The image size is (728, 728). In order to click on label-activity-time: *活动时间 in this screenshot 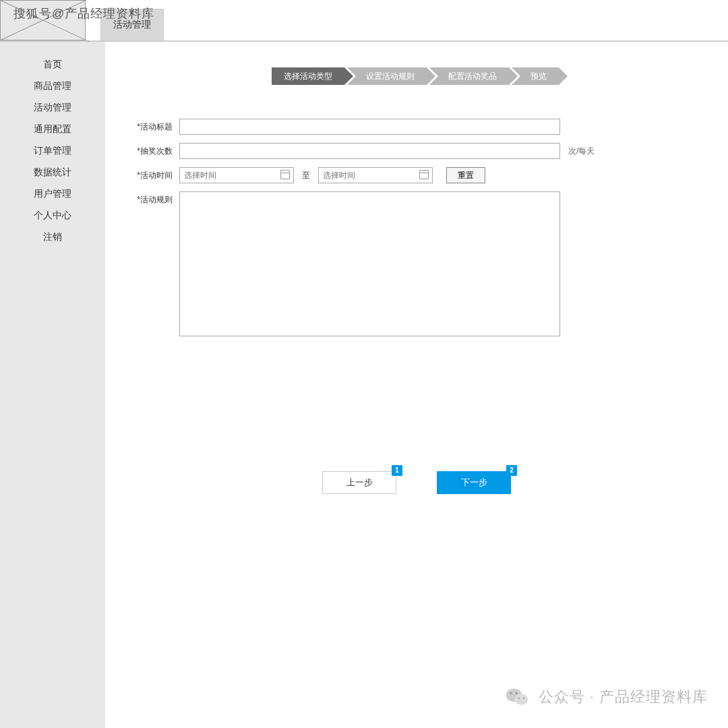, I will do `click(152, 174)`.